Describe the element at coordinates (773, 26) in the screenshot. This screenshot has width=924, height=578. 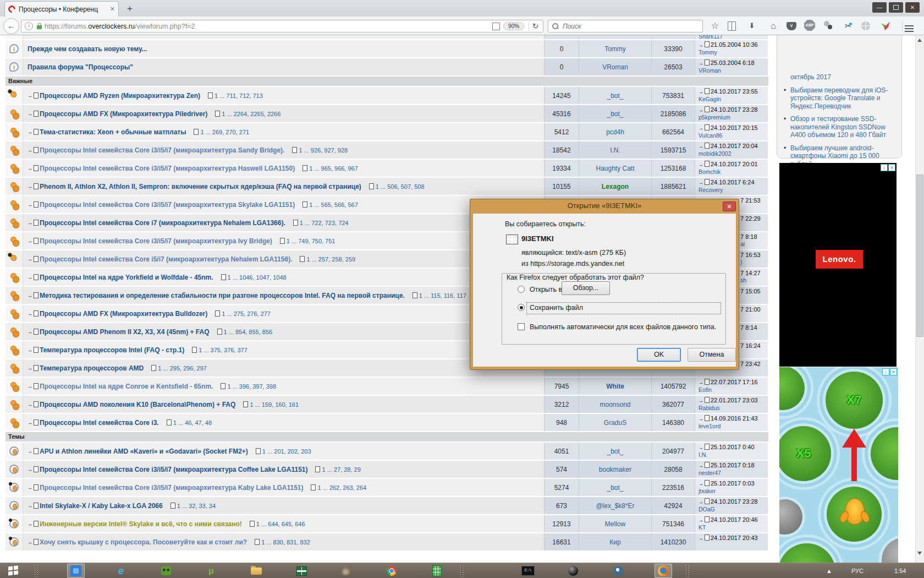
I see `home-icon: ⌂` at that location.